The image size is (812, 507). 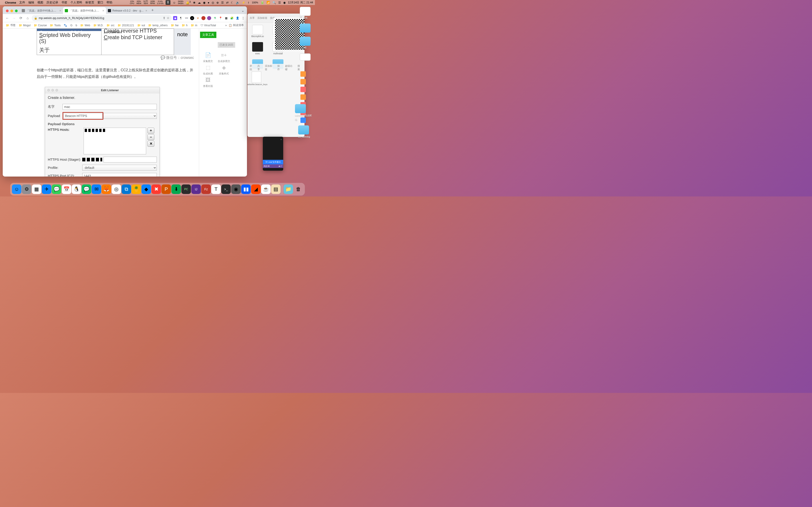 I want to click on status-icon-5: ◎, so click(x=213, y=3).